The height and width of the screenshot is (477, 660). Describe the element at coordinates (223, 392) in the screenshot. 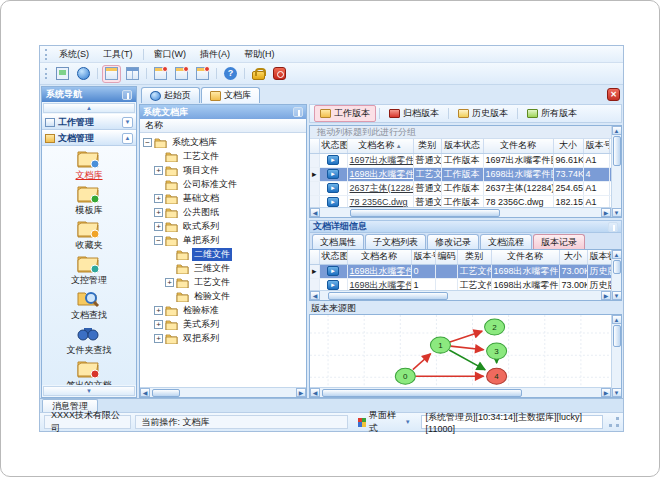

I see `tree-hscrollbar: ◀ ▶` at that location.